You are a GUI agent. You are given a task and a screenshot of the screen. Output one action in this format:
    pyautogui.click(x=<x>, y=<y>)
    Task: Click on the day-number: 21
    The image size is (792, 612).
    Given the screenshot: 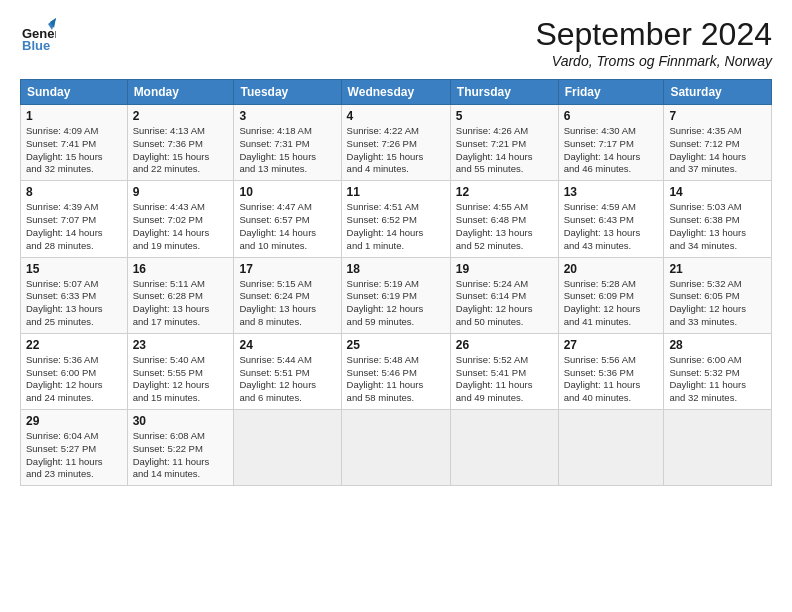 What is the action you would take?
    pyautogui.click(x=718, y=269)
    